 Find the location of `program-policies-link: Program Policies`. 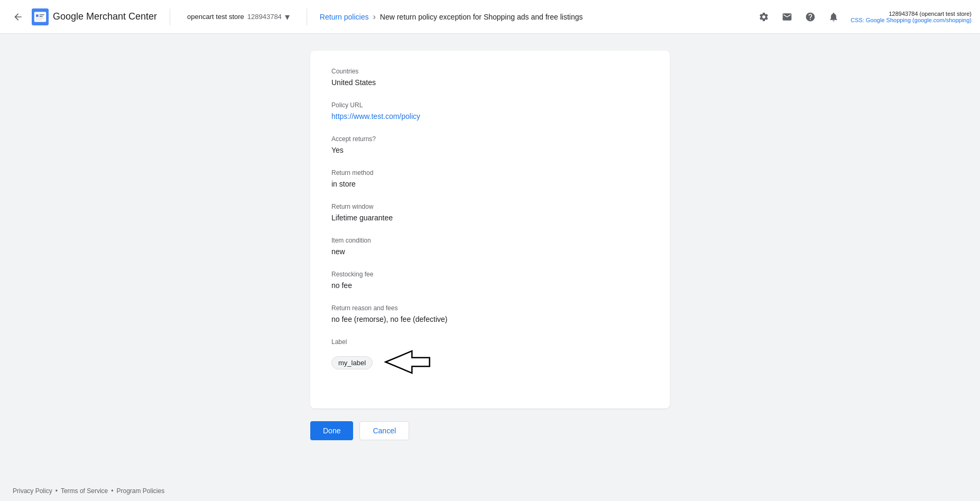

program-policies-link: Program Policies is located at coordinates (141, 491).